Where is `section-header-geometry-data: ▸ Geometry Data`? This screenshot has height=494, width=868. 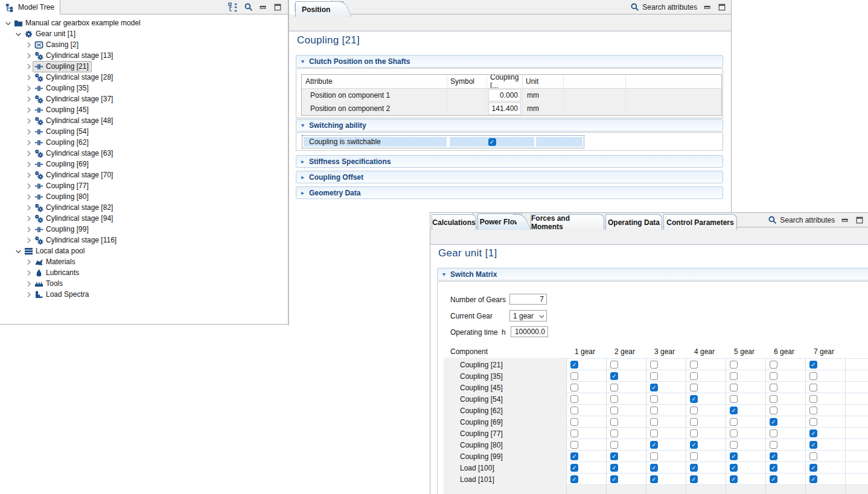
section-header-geometry-data: ▸ Geometry Data is located at coordinates (509, 193).